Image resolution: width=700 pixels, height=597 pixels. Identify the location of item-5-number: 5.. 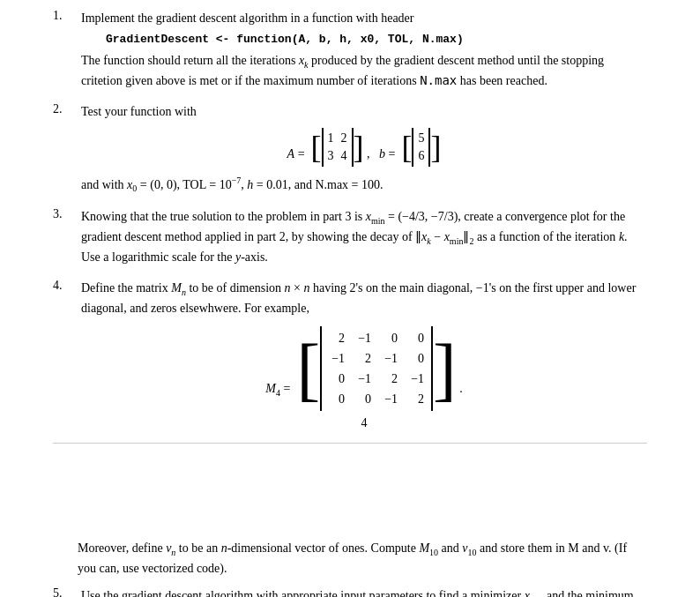
(65, 592).